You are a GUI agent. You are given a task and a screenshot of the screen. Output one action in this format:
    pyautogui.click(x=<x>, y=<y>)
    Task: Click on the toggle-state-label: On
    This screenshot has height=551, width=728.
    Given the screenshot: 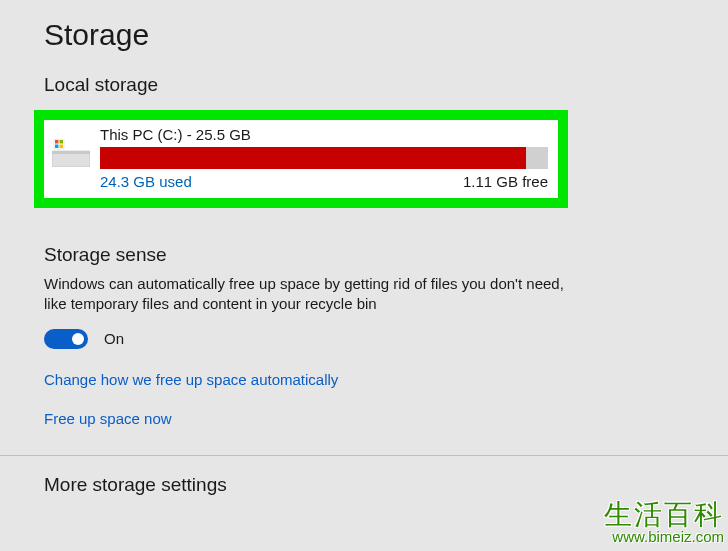 What is the action you would take?
    pyautogui.click(x=114, y=338)
    